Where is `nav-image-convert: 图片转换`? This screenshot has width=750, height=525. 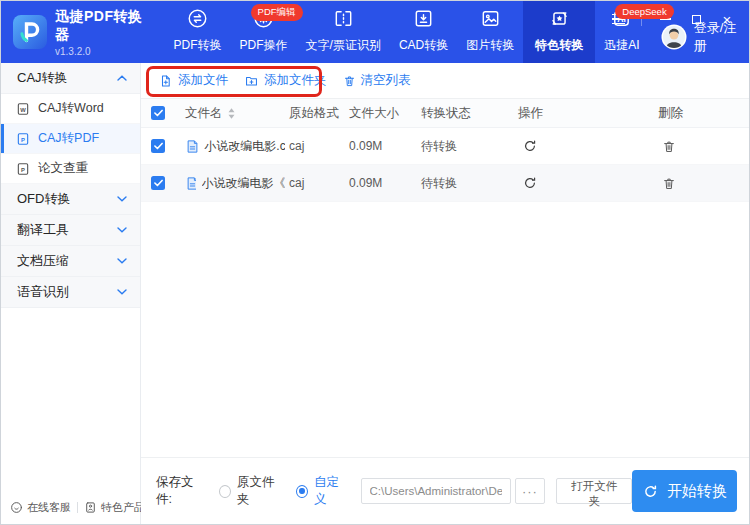 nav-image-convert: 图片转换 is located at coordinates (490, 32).